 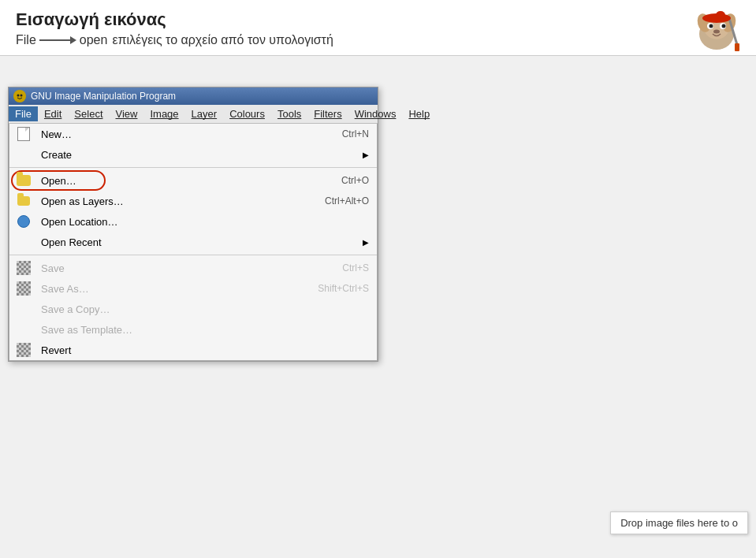 I want to click on new-icon, so click(x=24, y=134).